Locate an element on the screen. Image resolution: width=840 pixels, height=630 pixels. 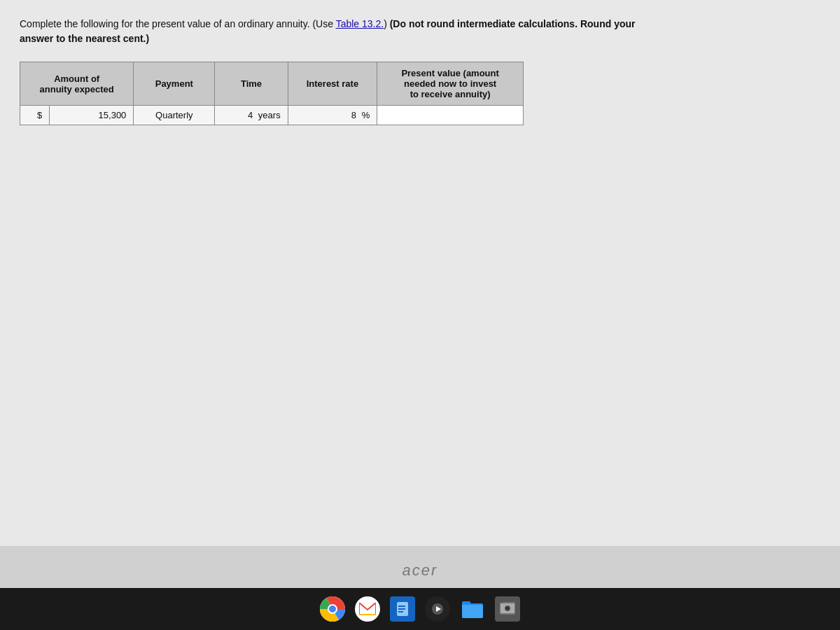
screenshot-icon is located at coordinates (507, 609).